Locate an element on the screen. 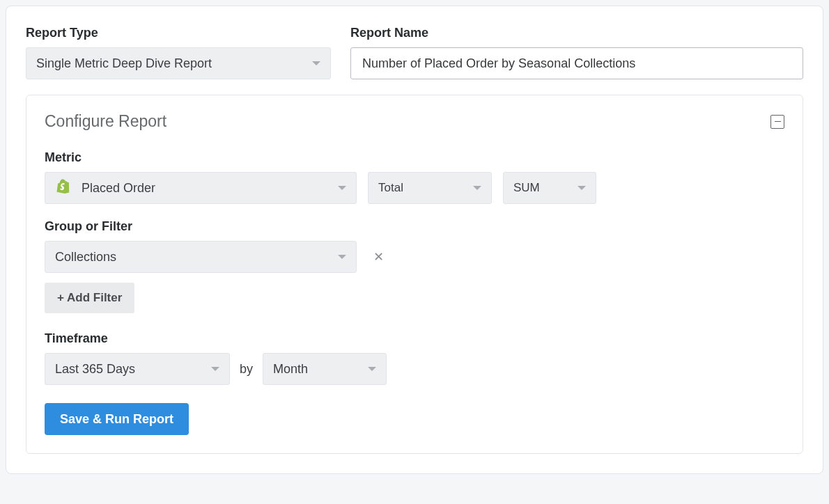 This screenshot has width=829, height=504. report-type-label: Report Type is located at coordinates (178, 33).